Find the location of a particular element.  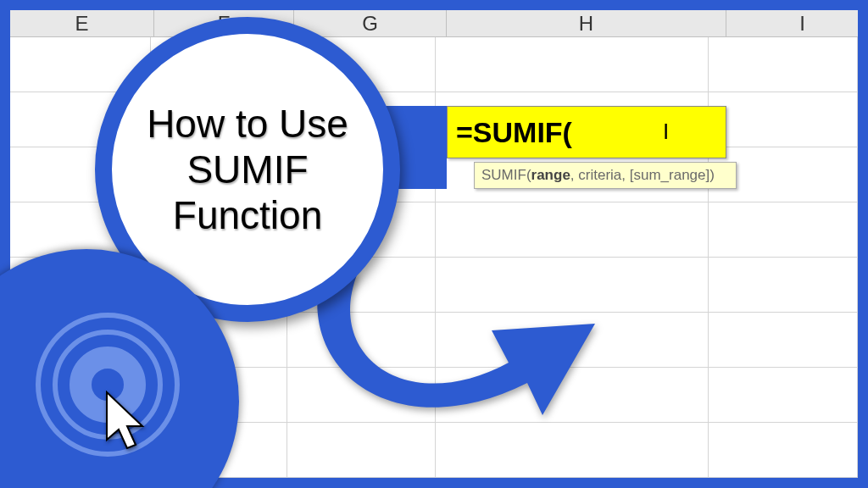

column-header-H: H is located at coordinates (587, 24).